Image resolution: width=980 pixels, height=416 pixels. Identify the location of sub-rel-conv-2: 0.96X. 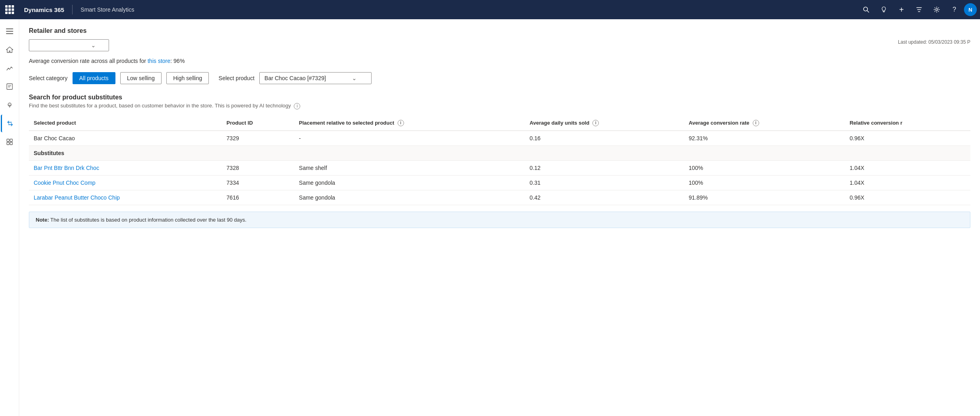
(907, 197).